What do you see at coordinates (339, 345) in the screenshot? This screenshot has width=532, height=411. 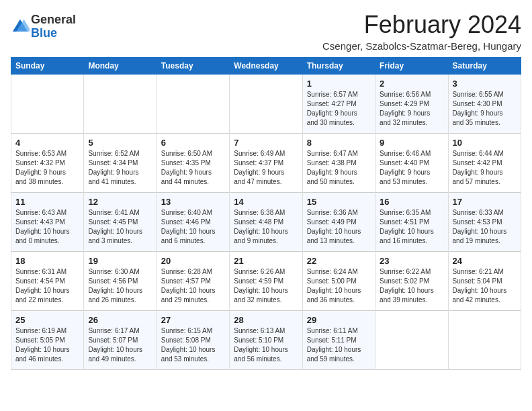 I see `day-info: Sunrise: 6:11 AM Sunset: 5:11 PM Dayligh…` at bounding box center [339, 345].